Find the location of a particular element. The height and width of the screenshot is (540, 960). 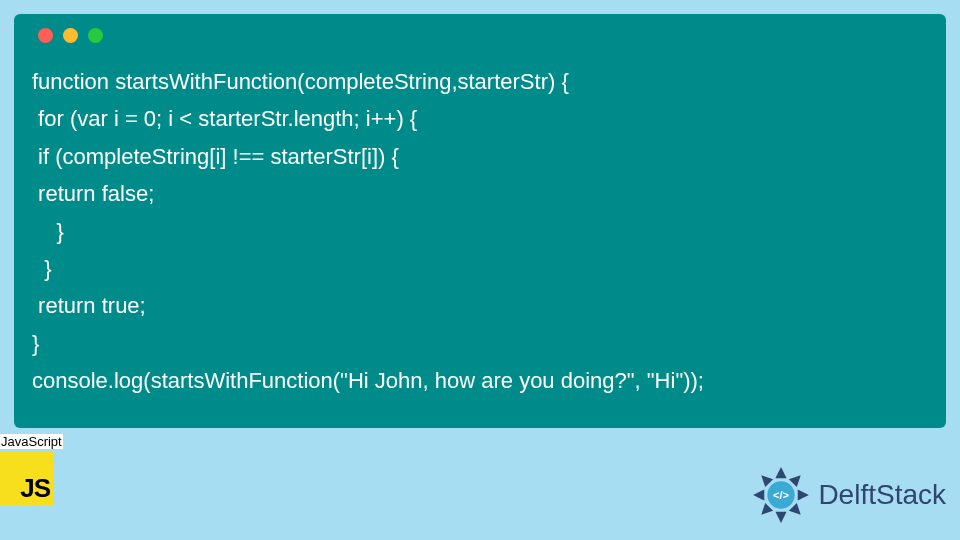

minimize-icon is located at coordinates (70, 36).